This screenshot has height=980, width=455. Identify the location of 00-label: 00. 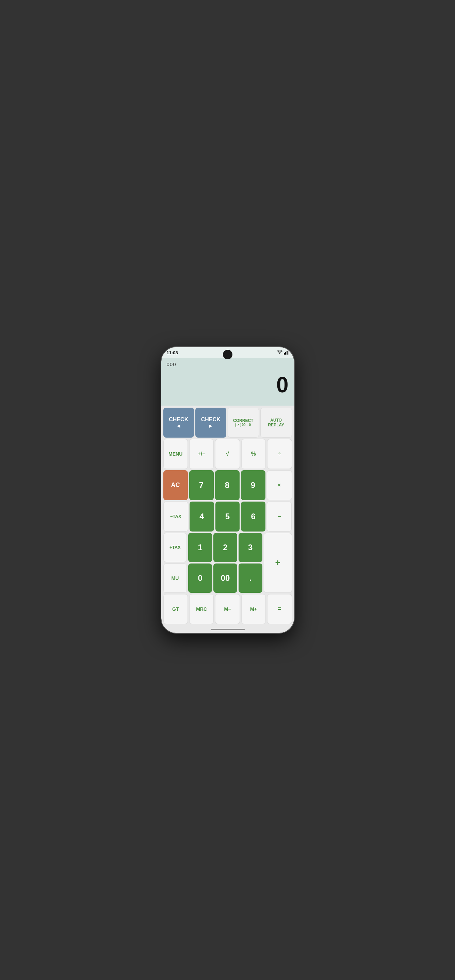
(226, 578).